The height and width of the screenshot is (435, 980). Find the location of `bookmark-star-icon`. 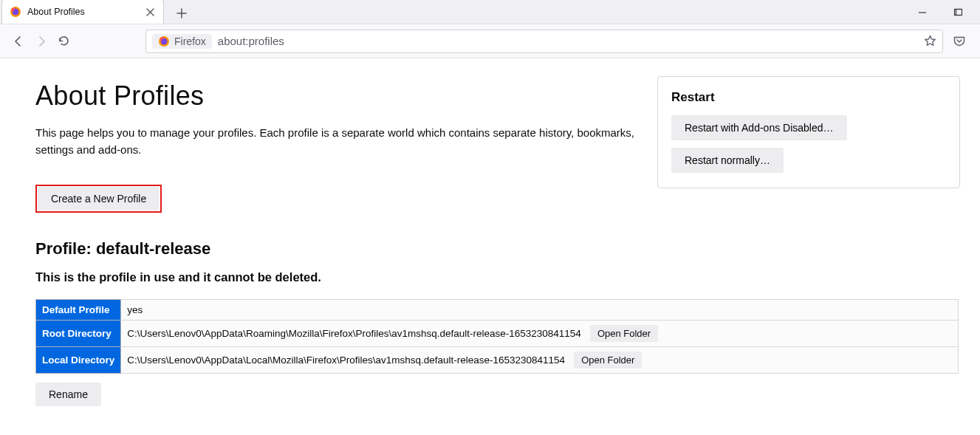

bookmark-star-icon is located at coordinates (931, 41).